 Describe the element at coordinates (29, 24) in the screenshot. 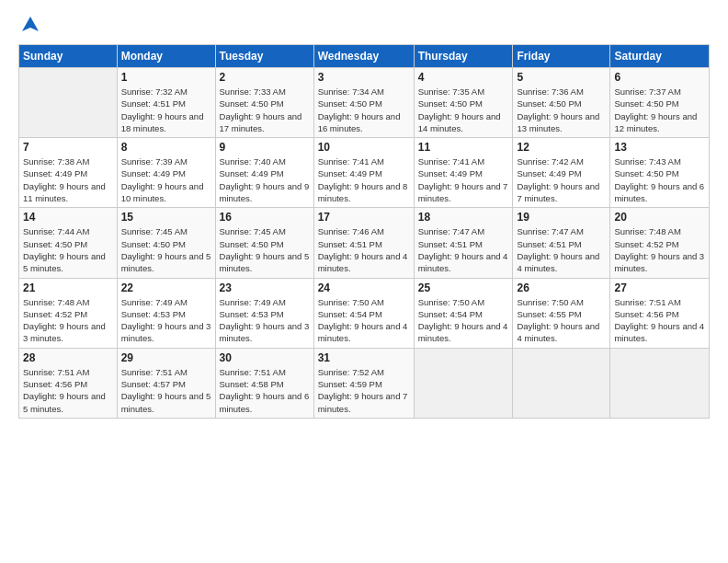

I see `logo` at that location.